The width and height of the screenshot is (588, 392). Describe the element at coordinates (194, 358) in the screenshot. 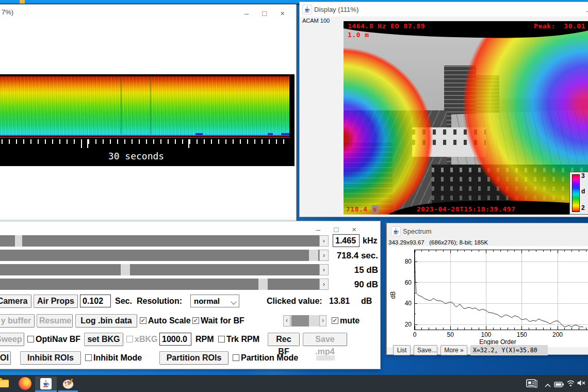

I see `partition-rois-button: Partition ROIs` at that location.